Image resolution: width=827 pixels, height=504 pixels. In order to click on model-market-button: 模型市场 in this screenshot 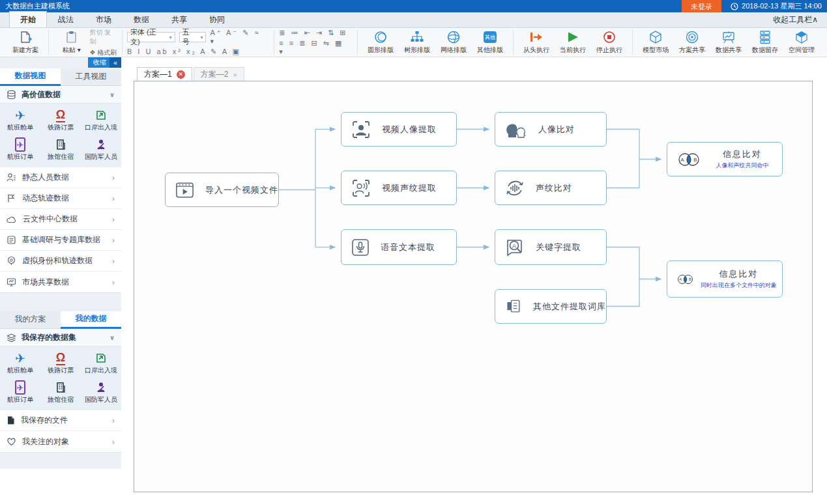, I will do `click(656, 43)`.